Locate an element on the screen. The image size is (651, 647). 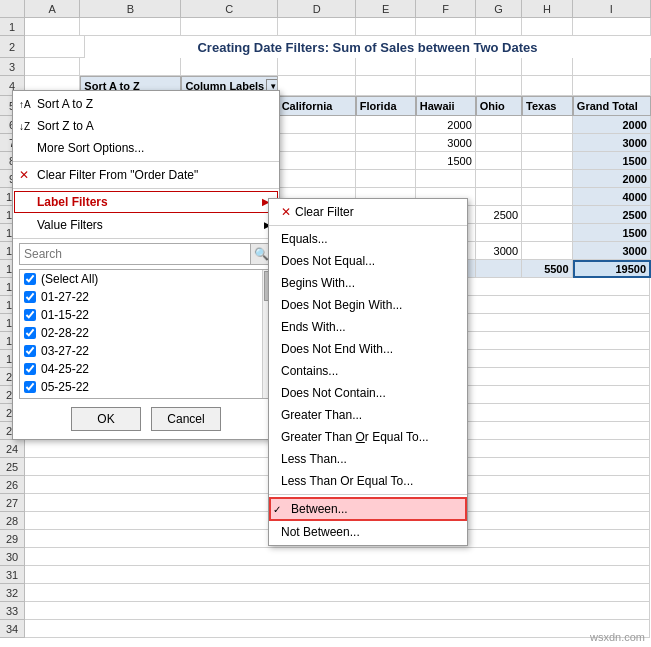
checkbox-02-28-22-input is located at coordinates (30, 333).